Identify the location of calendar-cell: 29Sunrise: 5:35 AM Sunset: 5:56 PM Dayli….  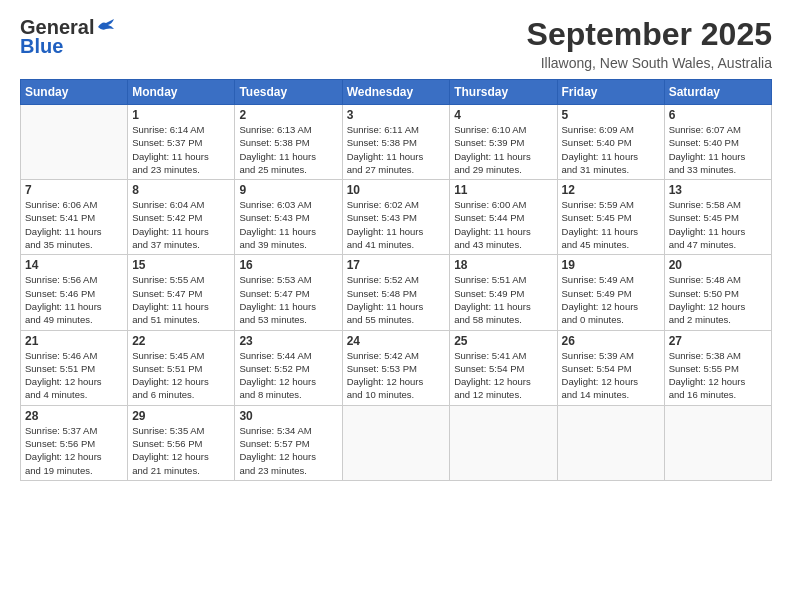
(182, 442).